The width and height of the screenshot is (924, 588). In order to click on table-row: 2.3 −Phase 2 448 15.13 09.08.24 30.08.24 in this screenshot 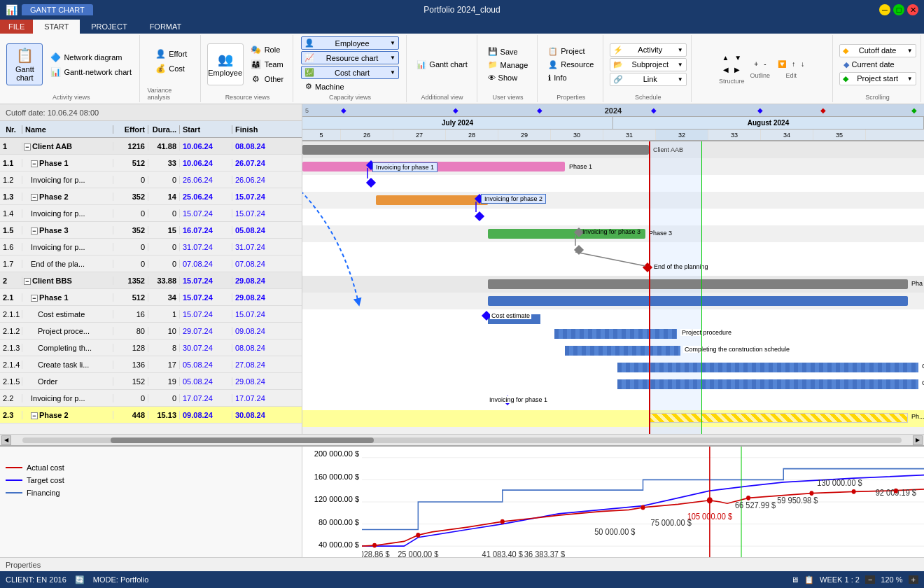, I will do `click(151, 415)`.